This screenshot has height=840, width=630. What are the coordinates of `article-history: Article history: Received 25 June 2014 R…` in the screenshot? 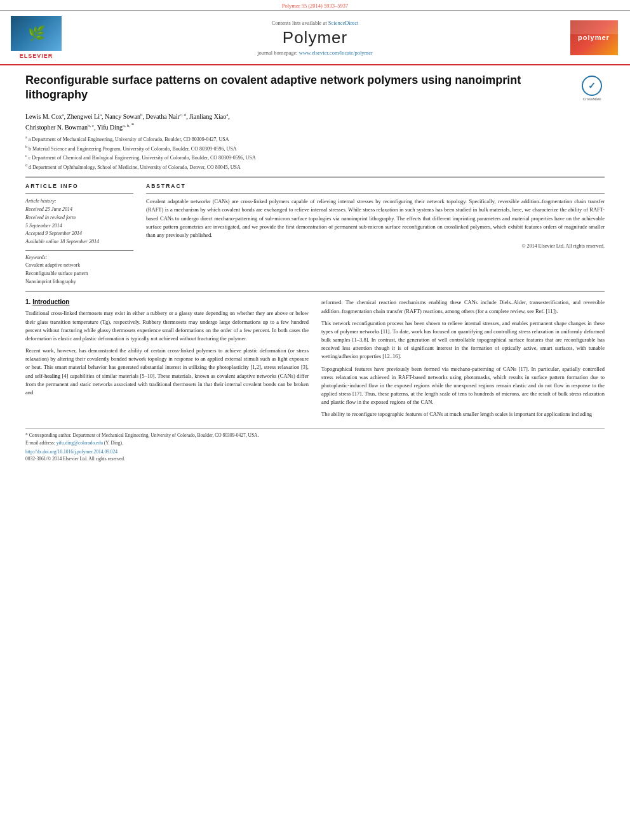 It's located at (79, 222).